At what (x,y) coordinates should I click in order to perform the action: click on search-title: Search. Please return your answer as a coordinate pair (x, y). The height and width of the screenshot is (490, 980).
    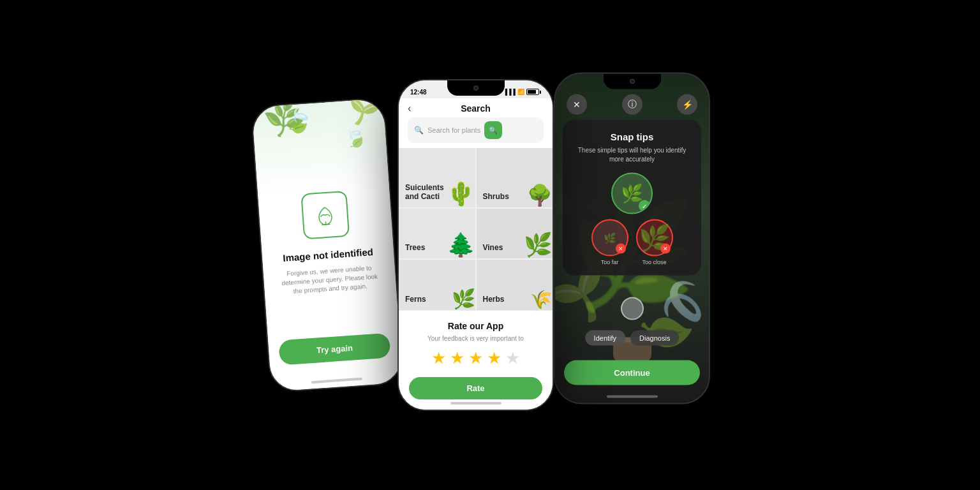
    Looking at the image, I should click on (476, 108).